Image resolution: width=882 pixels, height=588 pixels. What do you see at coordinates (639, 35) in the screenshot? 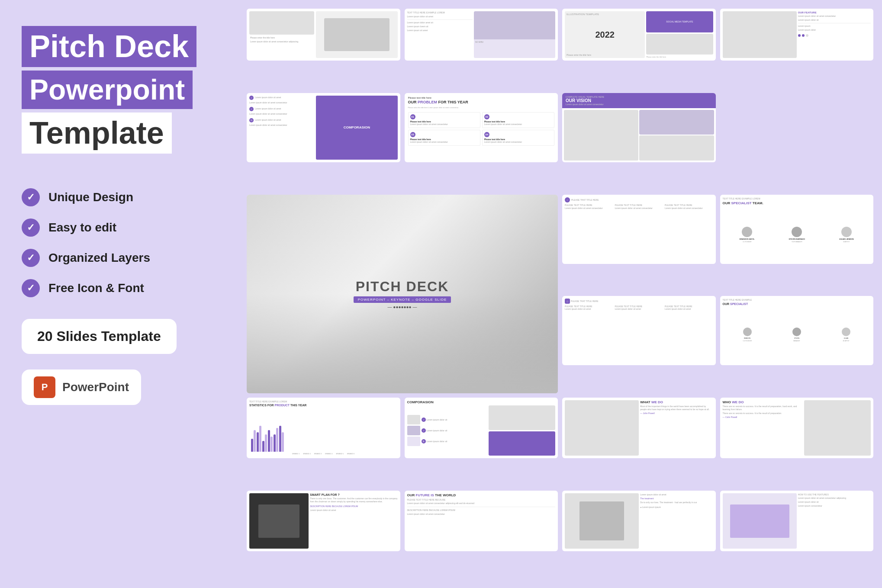
I see `slide-2022: ILLUSTRATION TEMPLATE 2022 Please enter …` at bounding box center [639, 35].